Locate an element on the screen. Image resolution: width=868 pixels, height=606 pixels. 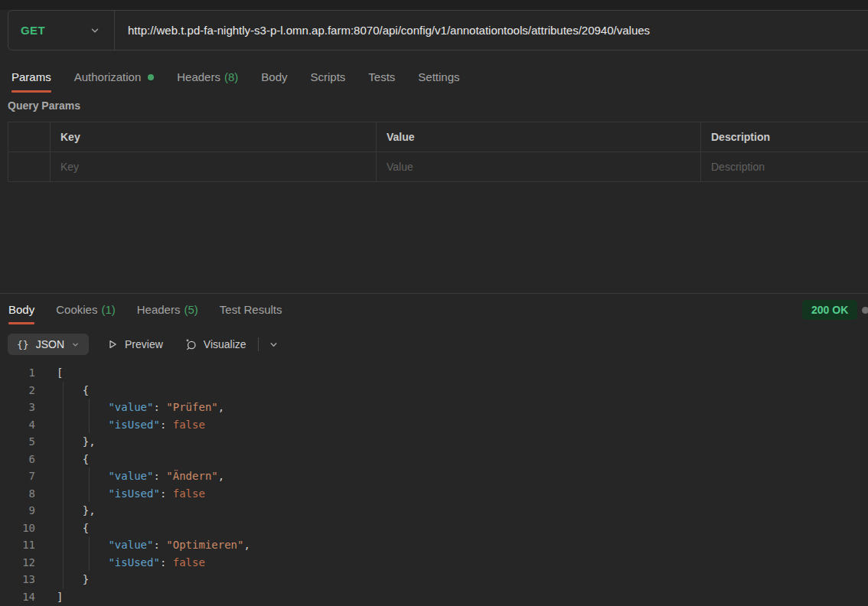
code-line: 8 "isUsed": false is located at coordinates (434, 494).